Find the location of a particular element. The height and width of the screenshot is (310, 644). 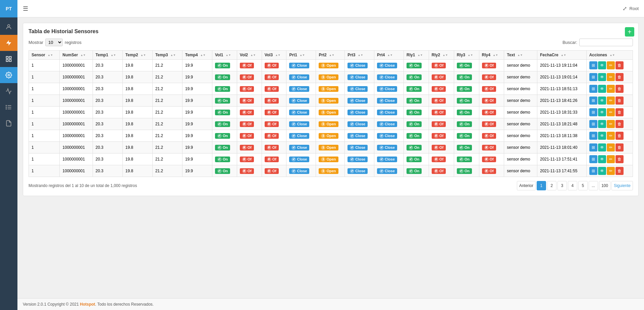

col-prt3: Prt3 ▲▼ is located at coordinates (360, 55).